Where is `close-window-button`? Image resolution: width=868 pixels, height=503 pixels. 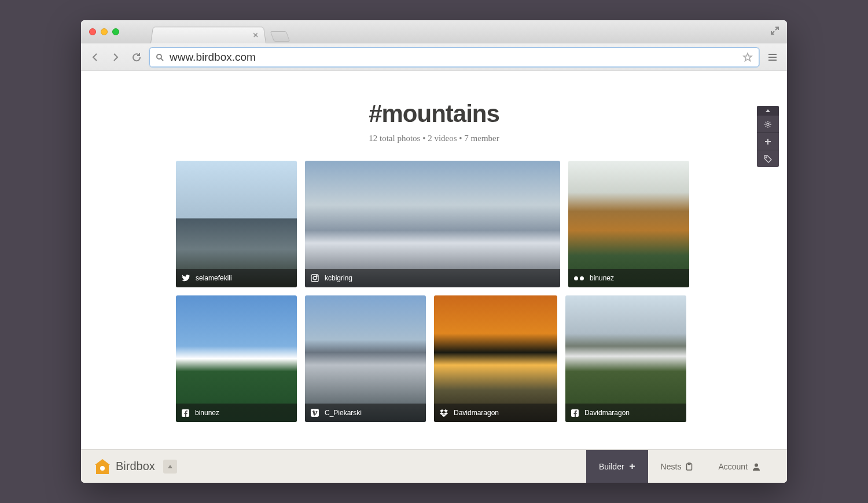
close-window-button is located at coordinates (93, 32).